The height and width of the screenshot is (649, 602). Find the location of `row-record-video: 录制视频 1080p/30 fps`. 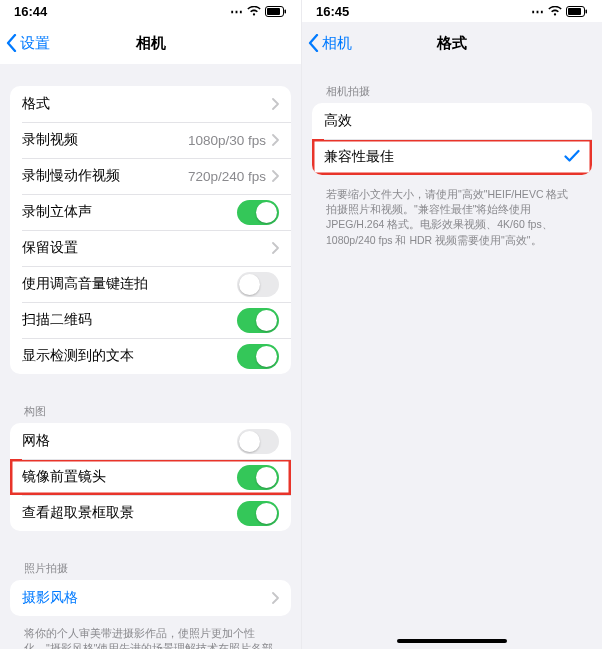

row-record-video: 录制视频 1080p/30 fps is located at coordinates (150, 140).